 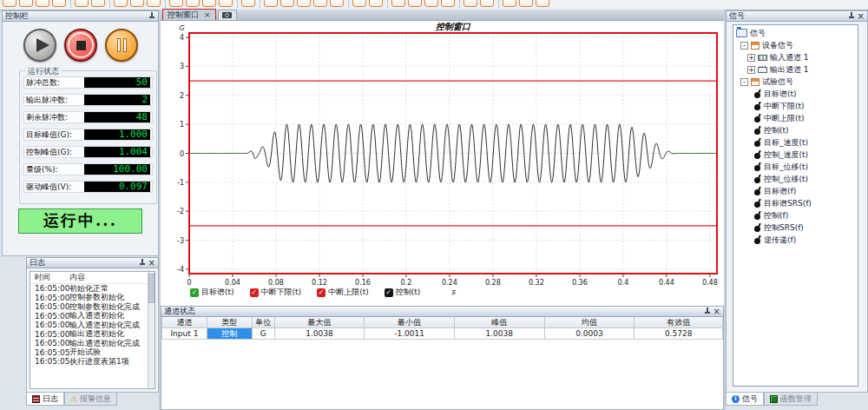 I want to click on tree-item: 控制_位移(t), so click(x=795, y=179).